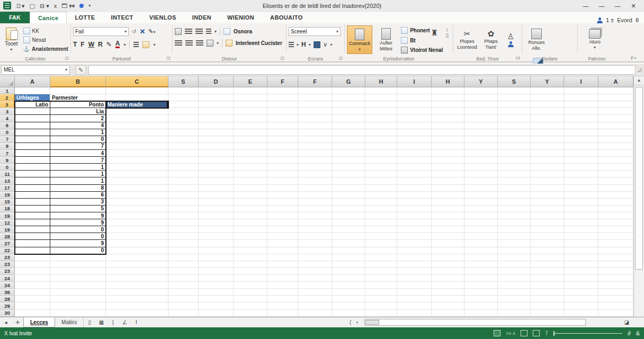 Image resolution: width=644 pixels, height=339 pixels. Describe the element at coordinates (78, 181) in the screenshot. I see `cell: 1` at that location.